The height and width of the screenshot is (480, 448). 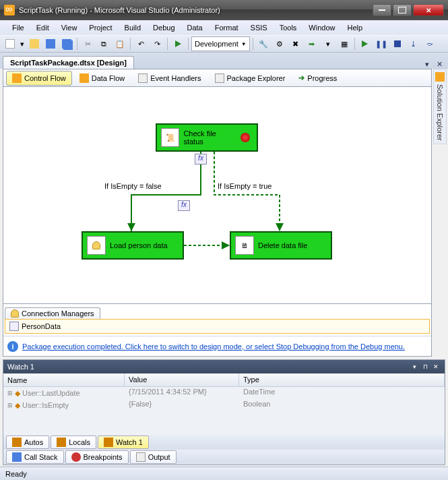 I want to click on conn-mgr-icon, so click(x=15, y=313).